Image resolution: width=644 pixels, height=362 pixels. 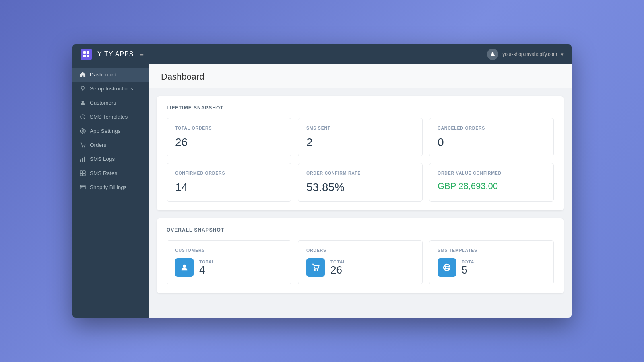 What do you see at coordinates (360, 160) in the screenshot?
I see `lifetime-cards-grid: TOTAL ORDERS 26 SMS SENT 2 CANCELED ORDE…` at bounding box center [360, 160].